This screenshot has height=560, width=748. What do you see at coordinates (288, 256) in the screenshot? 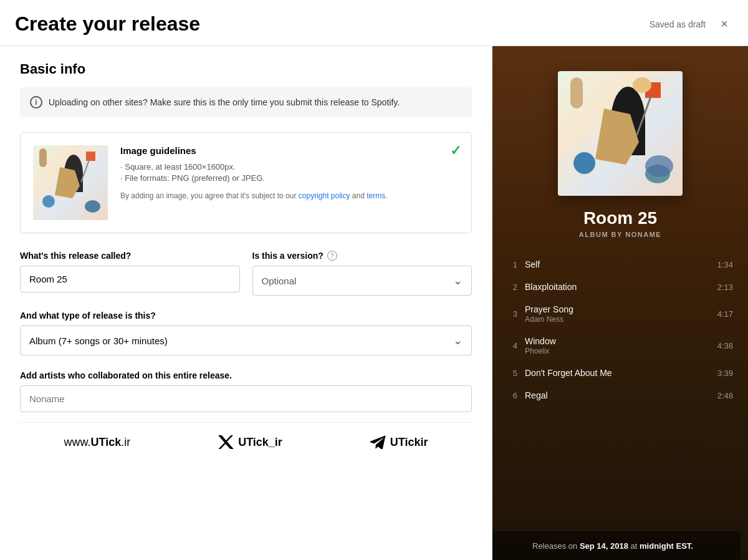
I see `version-label: Is this a version?` at bounding box center [288, 256].